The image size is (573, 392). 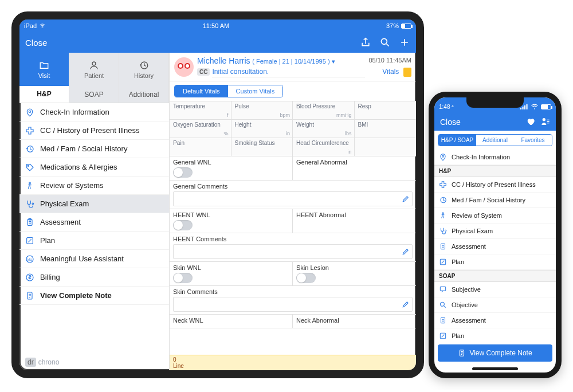 What do you see at coordinates (495, 157) in the screenshot?
I see `iphone-item-checkin: Check-In Information` at bounding box center [495, 157].